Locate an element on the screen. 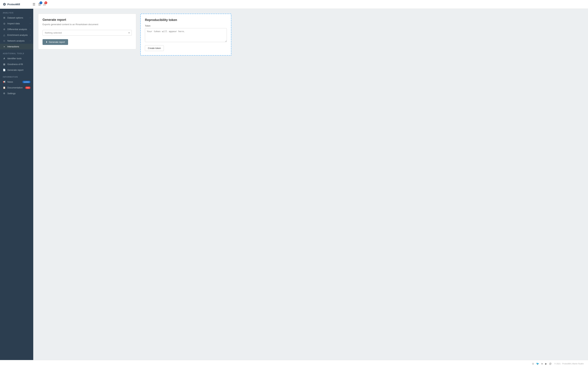 This screenshot has height=367, width=588. sidebar: ANALYSIS ⊞ Dataset options ‹ ◎ Inspect d… is located at coordinates (17, 184).